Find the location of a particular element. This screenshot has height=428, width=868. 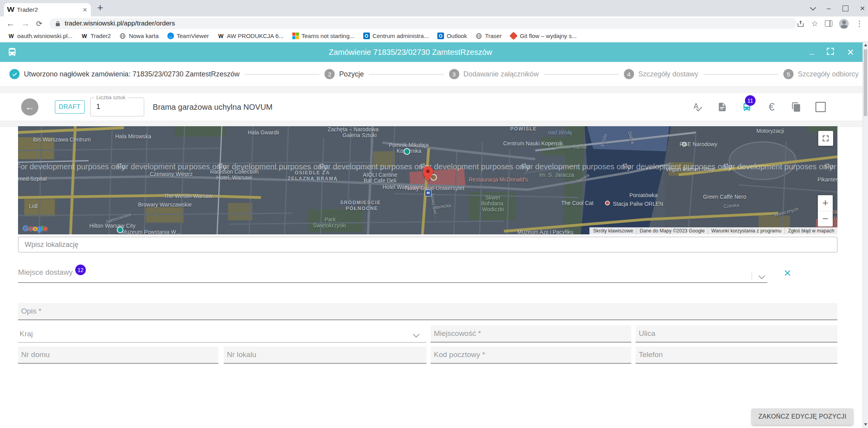

map-label: nad Wisłą is located at coordinates (560, 132).